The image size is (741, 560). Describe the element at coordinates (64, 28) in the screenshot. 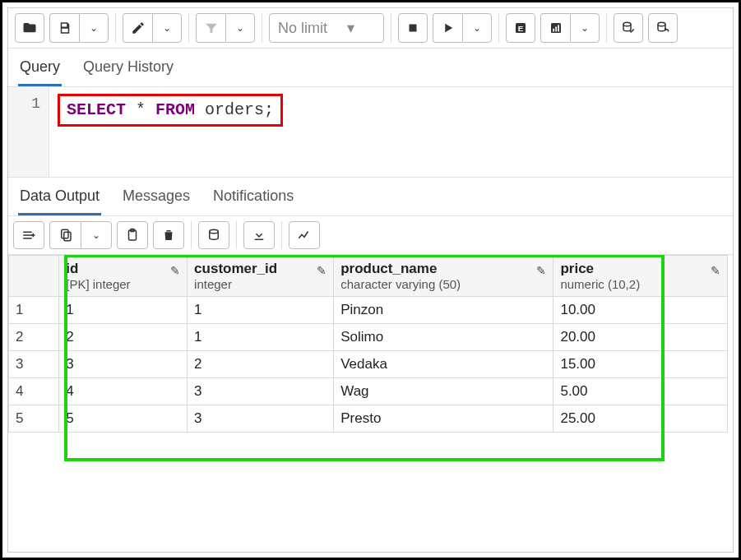

I see `save-button` at that location.